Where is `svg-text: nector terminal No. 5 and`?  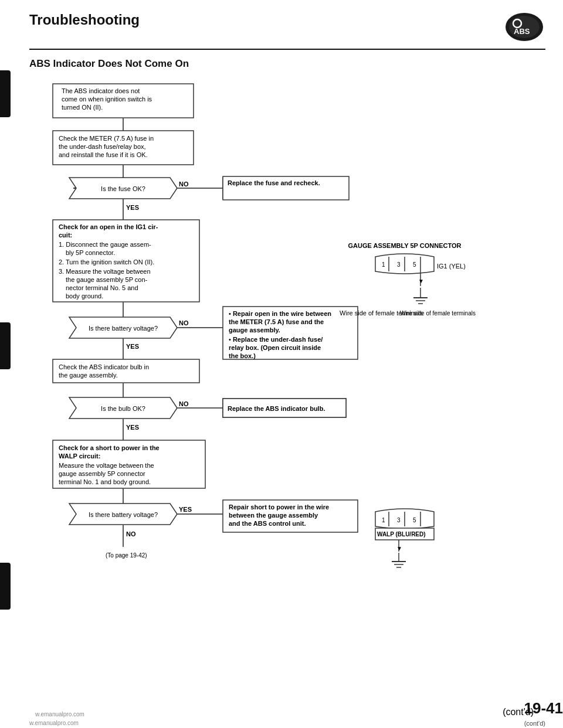 svg-text: nector terminal No. 5 and is located at coordinates (102, 288).